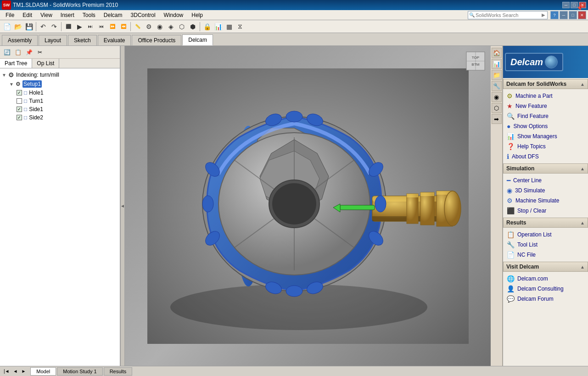 This screenshot has height=376, width=588. I want to click on tab-assembly: Assembly, so click(20, 40).